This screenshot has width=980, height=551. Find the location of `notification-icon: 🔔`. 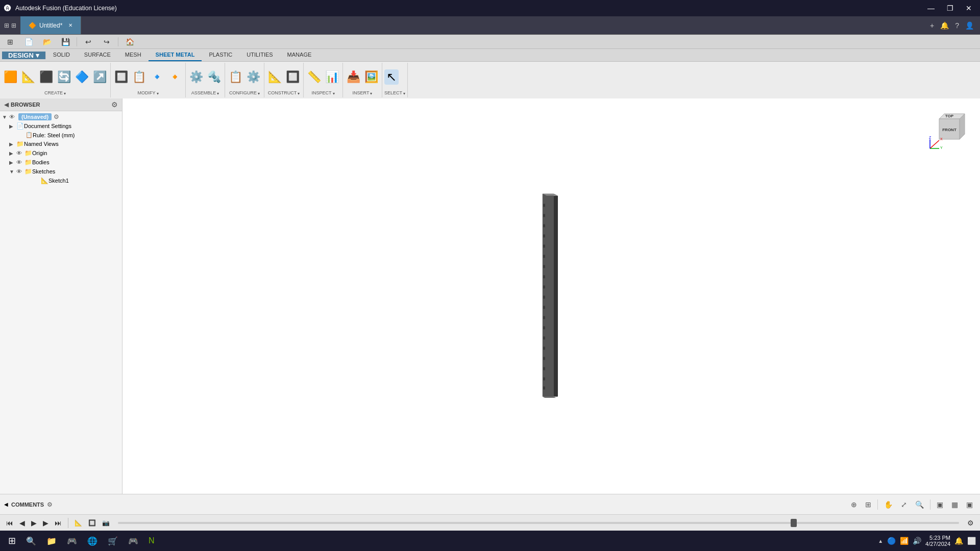

notification-icon: 🔔 is located at coordinates (959, 541).